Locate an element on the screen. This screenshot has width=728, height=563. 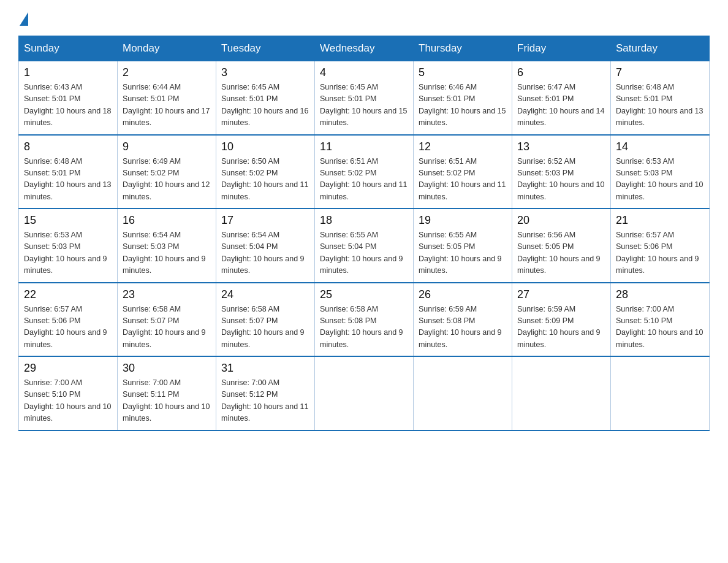
day-number: 1 is located at coordinates (68, 72).